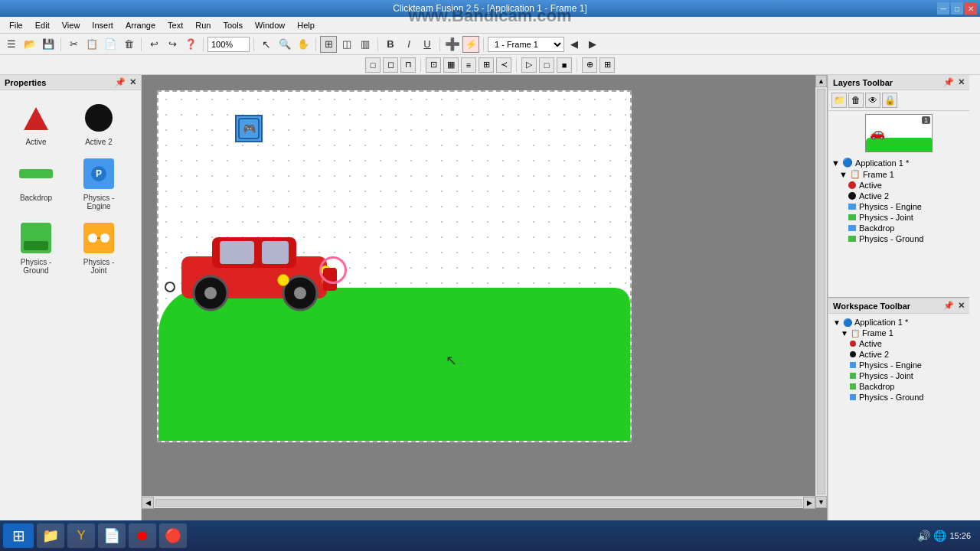 The height and width of the screenshot is (551, 980). I want to click on layers-close: ✕, so click(962, 83).